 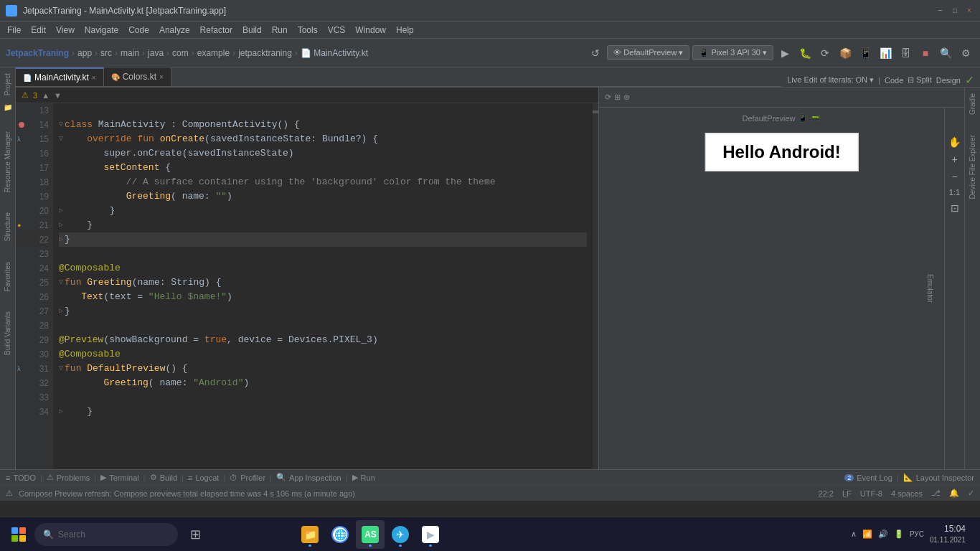 What do you see at coordinates (733, 53) in the screenshot?
I see `device-button: 📱 Pixel 3 API 30 ▾` at bounding box center [733, 53].